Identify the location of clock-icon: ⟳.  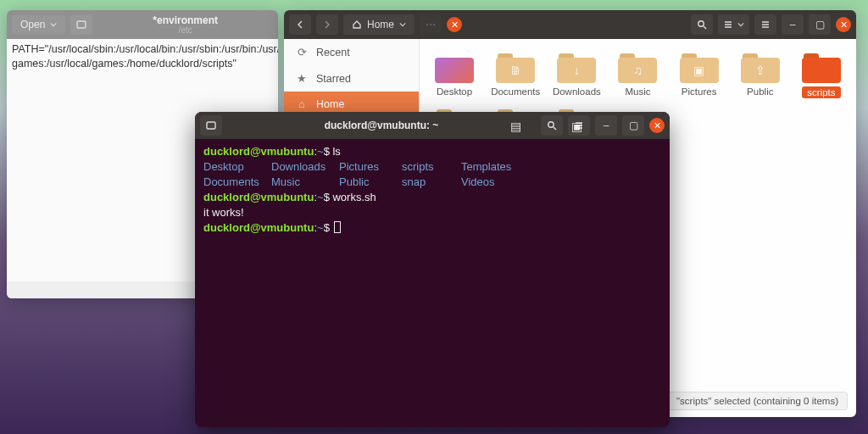
(302, 53).